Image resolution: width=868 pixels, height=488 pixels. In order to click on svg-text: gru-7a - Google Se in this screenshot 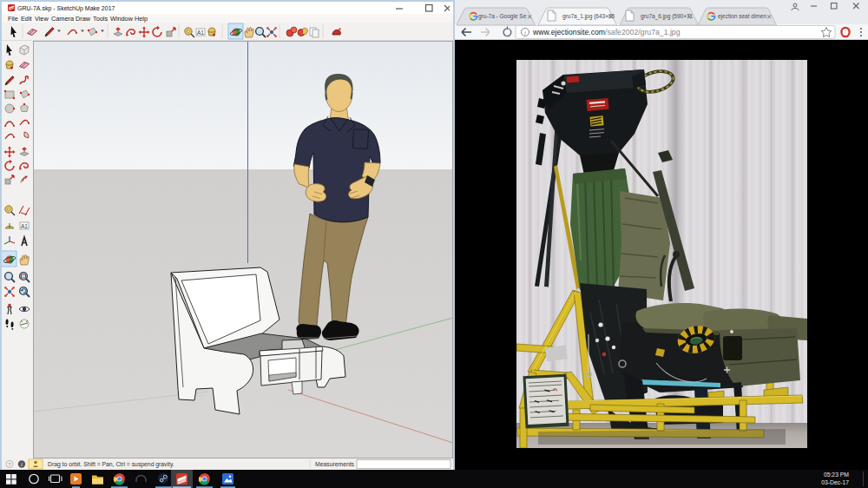, I will do `click(503, 16)`.